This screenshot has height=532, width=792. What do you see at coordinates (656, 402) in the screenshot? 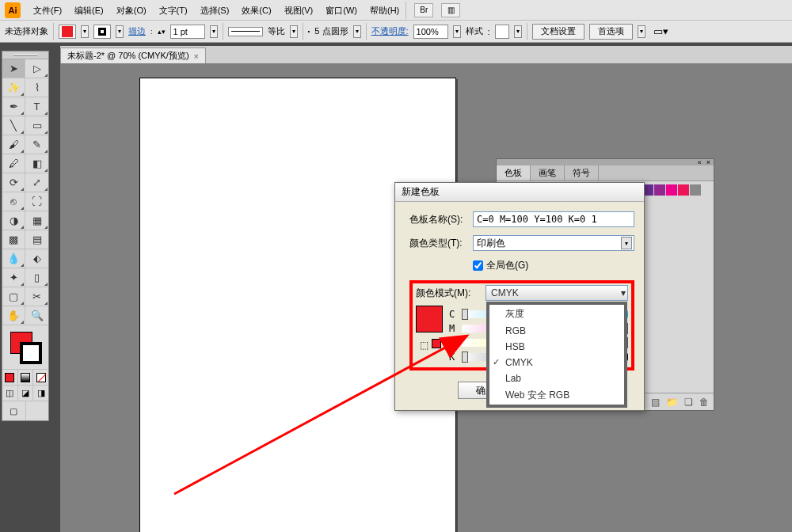
I see `swatch-options-icon: ▤` at bounding box center [656, 402].